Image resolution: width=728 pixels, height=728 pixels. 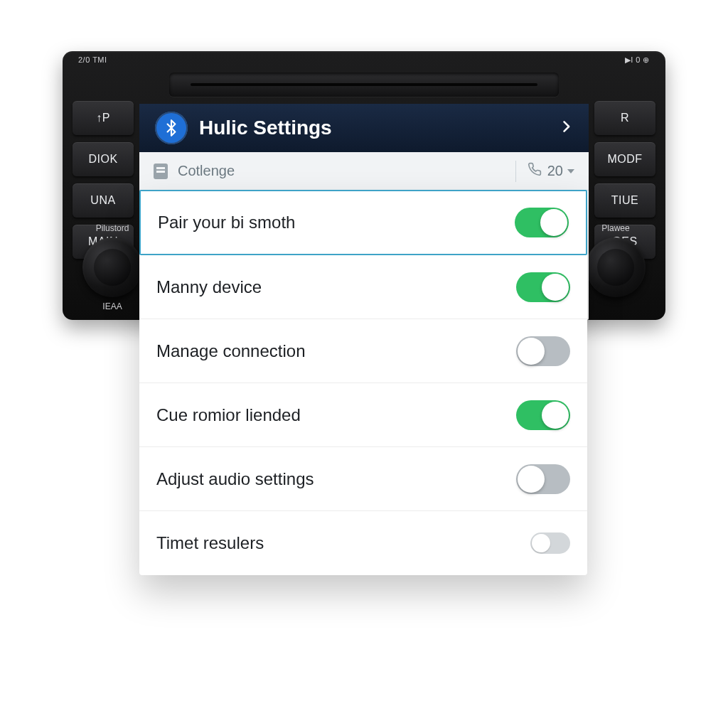 I want to click on settings-row: Manny device, so click(x=363, y=287).